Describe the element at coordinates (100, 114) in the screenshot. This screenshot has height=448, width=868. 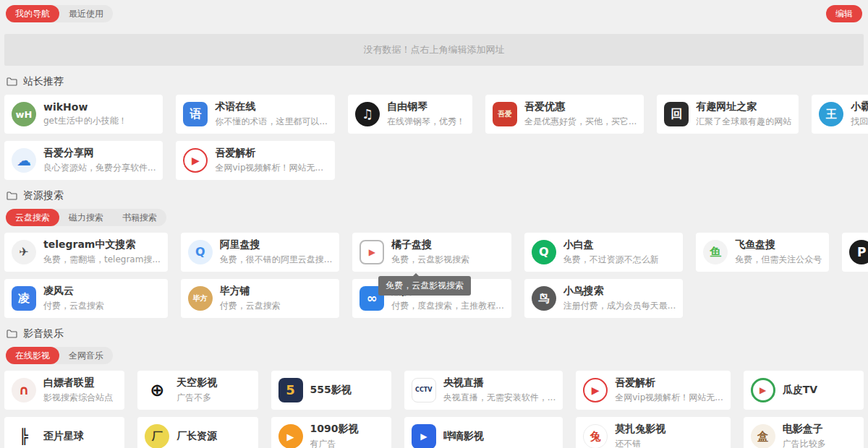
I see `site-meta: wikHow get生活中的小技能！` at that location.